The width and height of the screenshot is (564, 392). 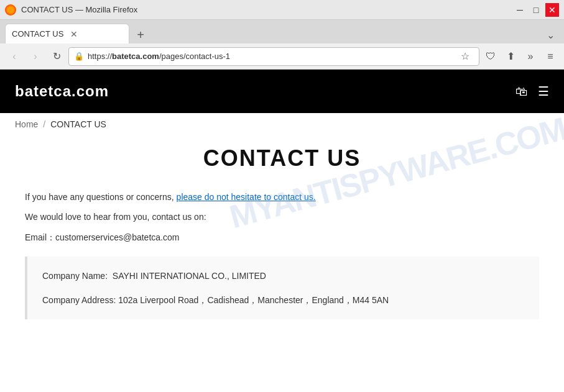 I want to click on menu-button: ≡, so click(x=550, y=57).